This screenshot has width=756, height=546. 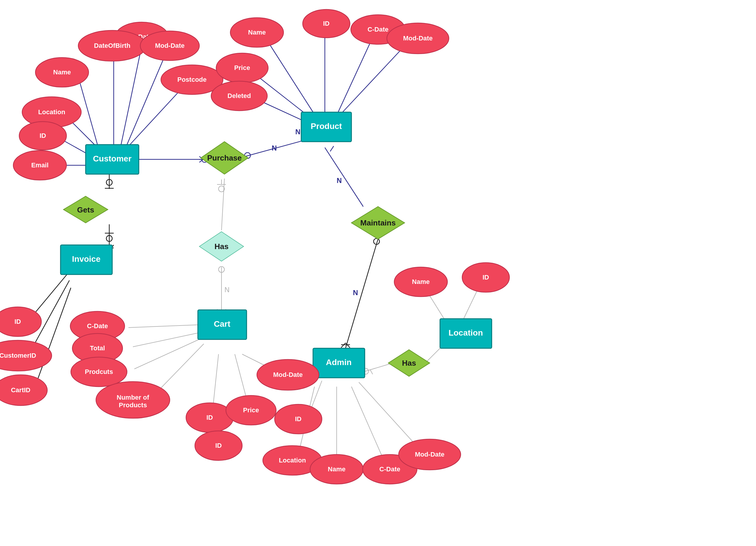 I want to click on product-moddate-text: Mod-Date, so click(x=418, y=38).